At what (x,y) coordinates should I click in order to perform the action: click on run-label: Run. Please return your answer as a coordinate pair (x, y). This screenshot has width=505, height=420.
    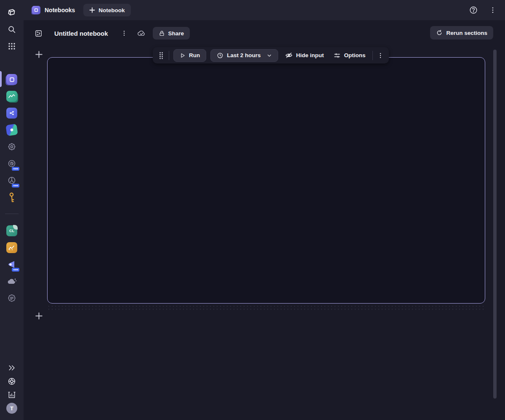
    Looking at the image, I should click on (194, 55).